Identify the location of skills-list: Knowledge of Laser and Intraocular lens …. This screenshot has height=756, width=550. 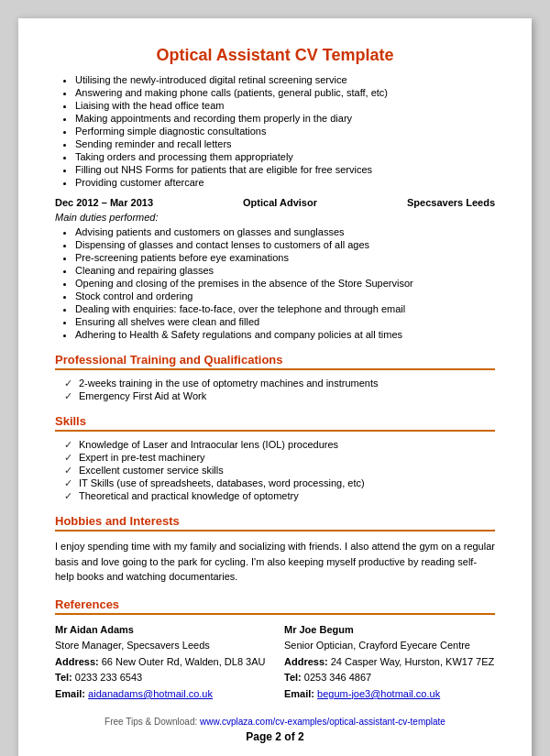
(280, 470).